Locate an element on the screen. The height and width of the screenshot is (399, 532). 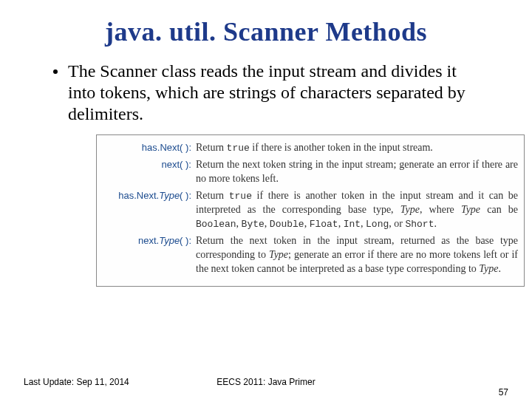
table-row: next( ): Return the next token string in… is located at coordinates (310, 172).